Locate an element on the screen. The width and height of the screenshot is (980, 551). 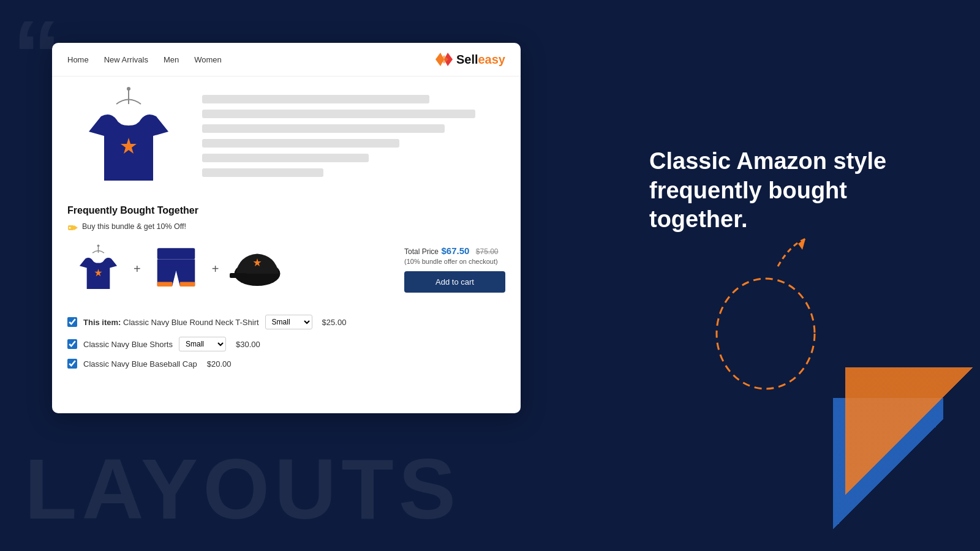
product-section is located at coordinates (287, 138).